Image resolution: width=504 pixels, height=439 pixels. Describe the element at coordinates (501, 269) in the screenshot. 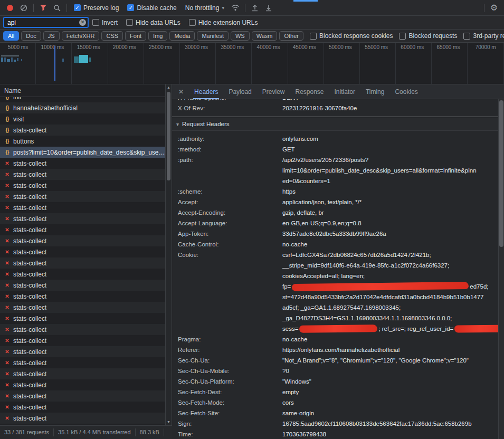

I see `details-scrollbar` at that location.